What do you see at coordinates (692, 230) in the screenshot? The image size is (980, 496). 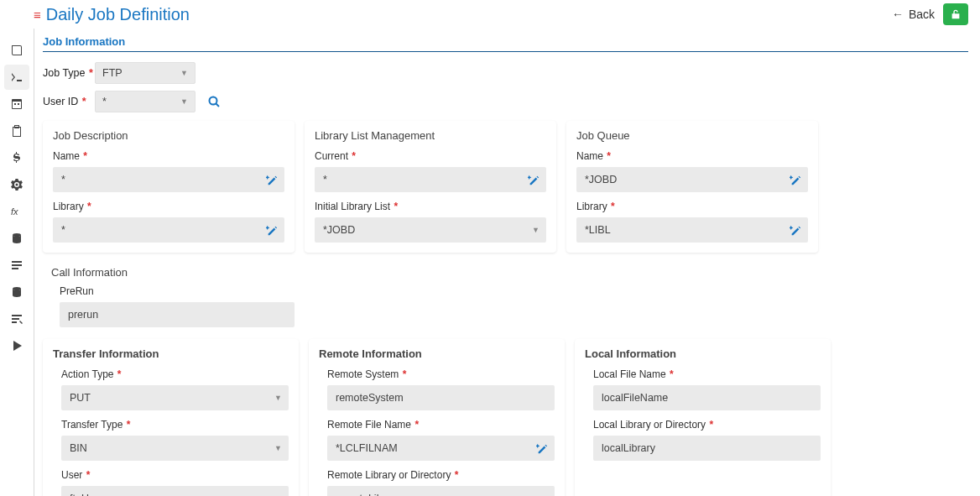 I see `jq-library-input: *LIBL` at bounding box center [692, 230].